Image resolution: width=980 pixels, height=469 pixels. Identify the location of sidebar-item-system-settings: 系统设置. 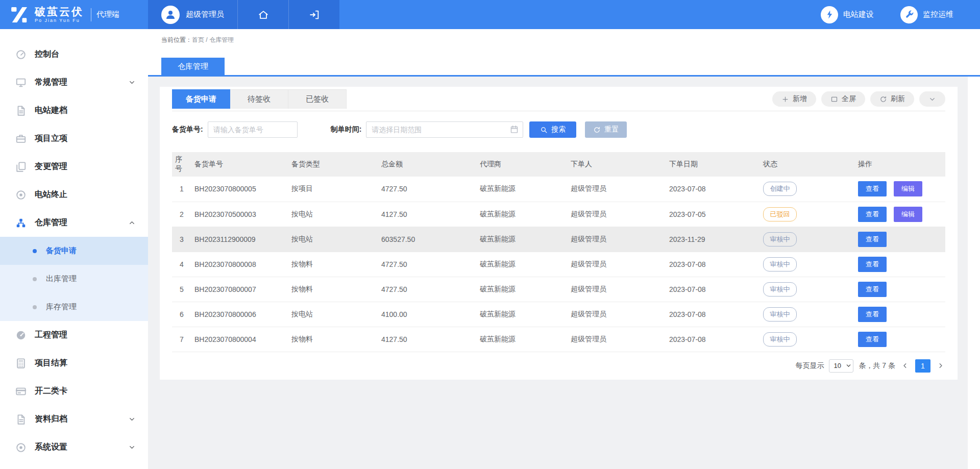
(74, 447).